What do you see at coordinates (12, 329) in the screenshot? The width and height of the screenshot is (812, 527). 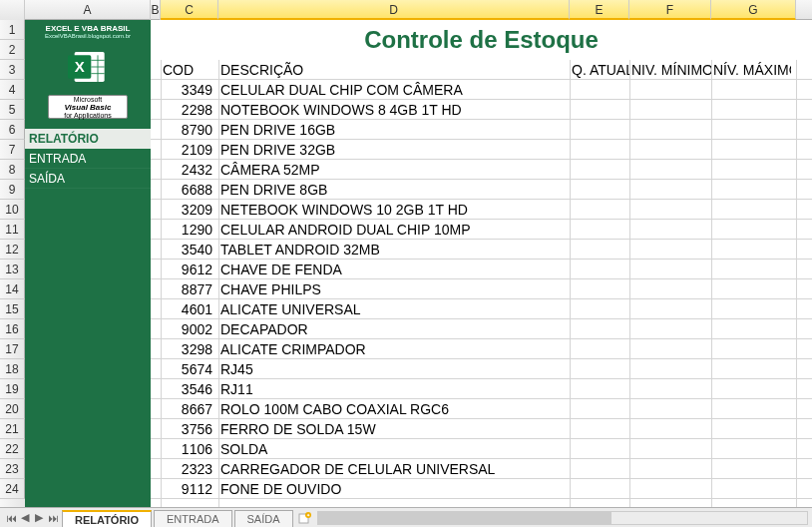 I see `row-header-16: 16` at bounding box center [12, 329].